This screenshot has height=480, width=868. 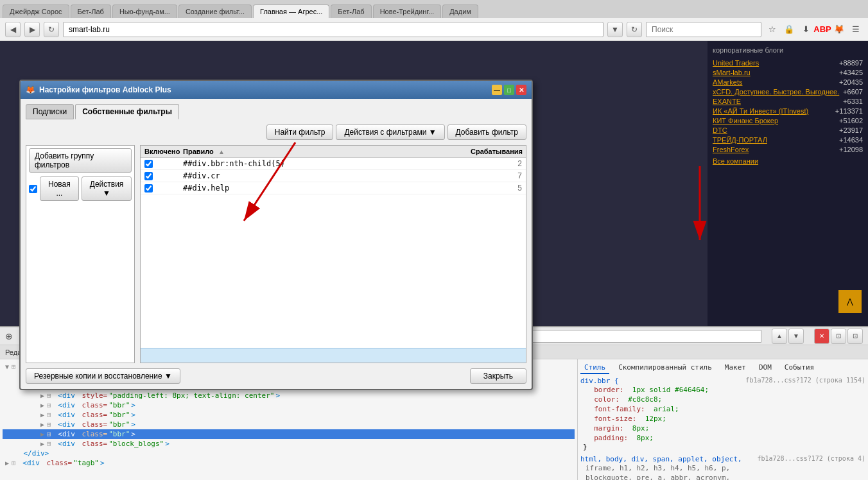 What do you see at coordinates (434, 9) in the screenshot?
I see `tab-bar: Джейрдж Сорос Бет-Лаб Нью-фунд-ам... Соз…` at bounding box center [434, 9].